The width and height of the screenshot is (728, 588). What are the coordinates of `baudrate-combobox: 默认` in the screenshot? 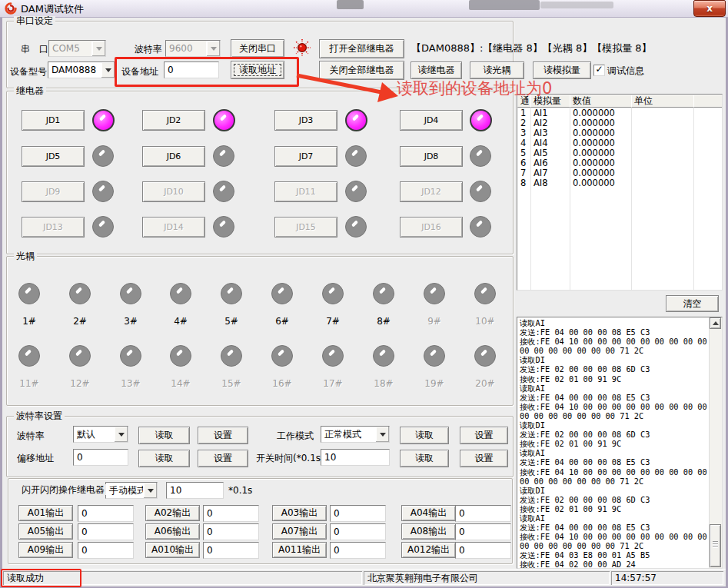 It's located at (101, 434).